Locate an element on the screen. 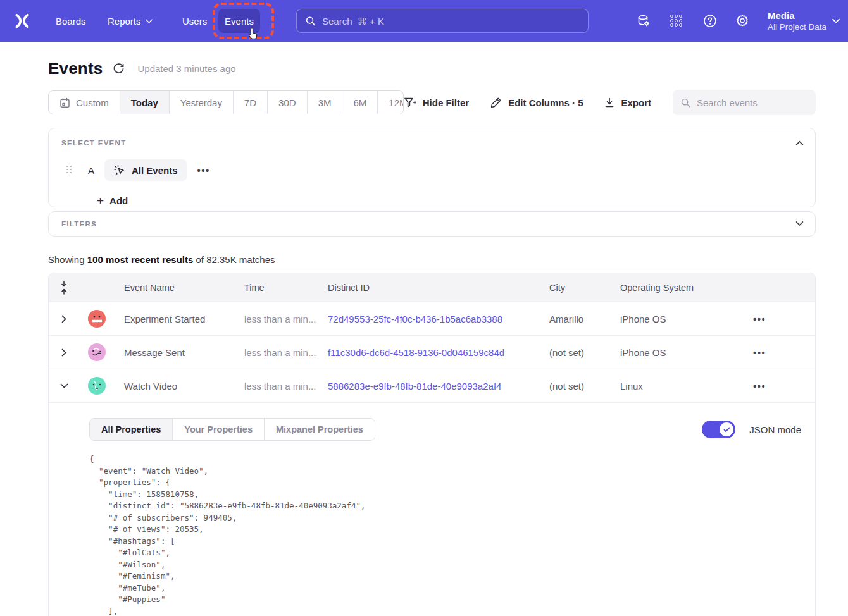 This screenshot has height=616, width=848. project-subtitle: All Project Data is located at coordinates (797, 27).